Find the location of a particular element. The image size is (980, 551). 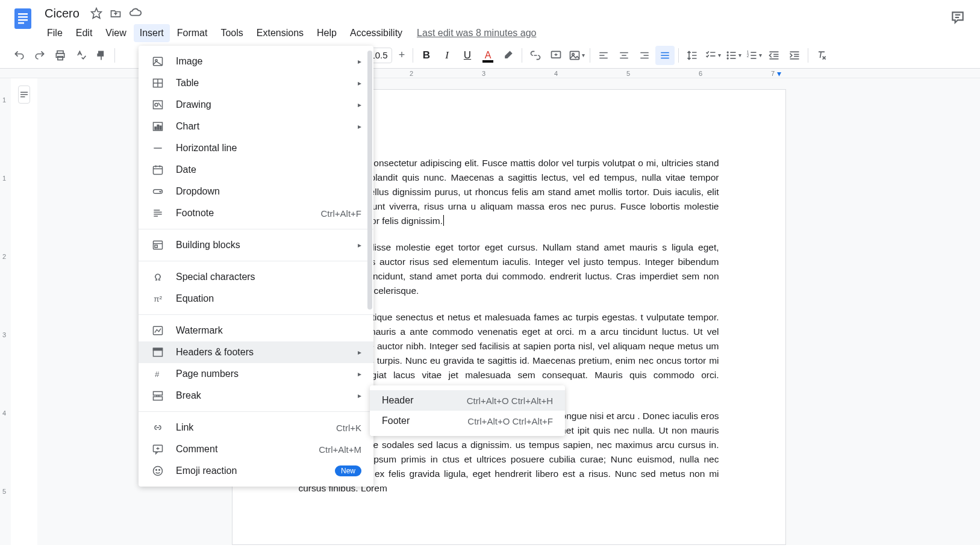

text-color-button: A is located at coordinates (488, 55).